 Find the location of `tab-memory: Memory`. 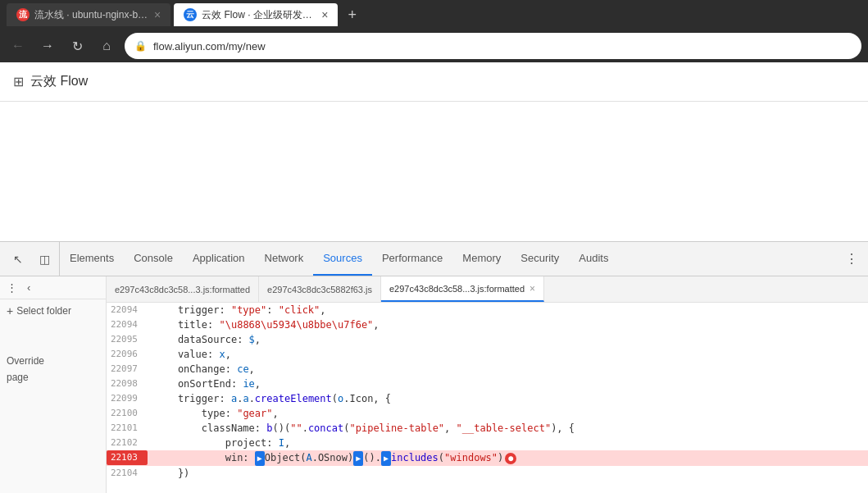

tab-memory: Memory is located at coordinates (482, 259).